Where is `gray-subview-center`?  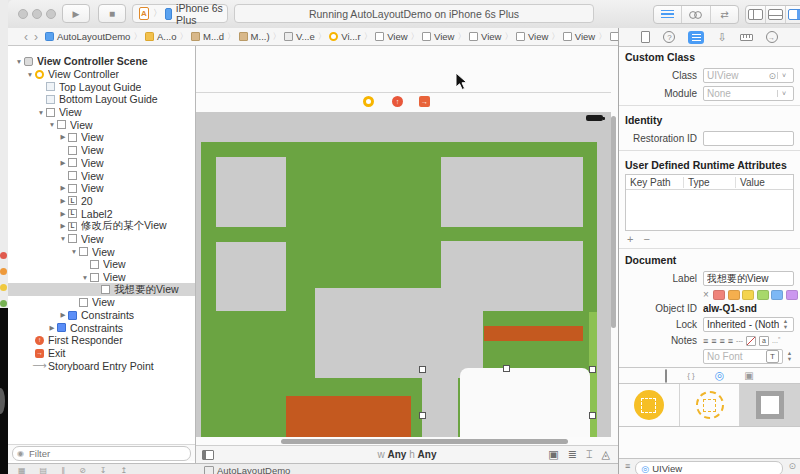
gray-subview-center is located at coordinates (399, 333).